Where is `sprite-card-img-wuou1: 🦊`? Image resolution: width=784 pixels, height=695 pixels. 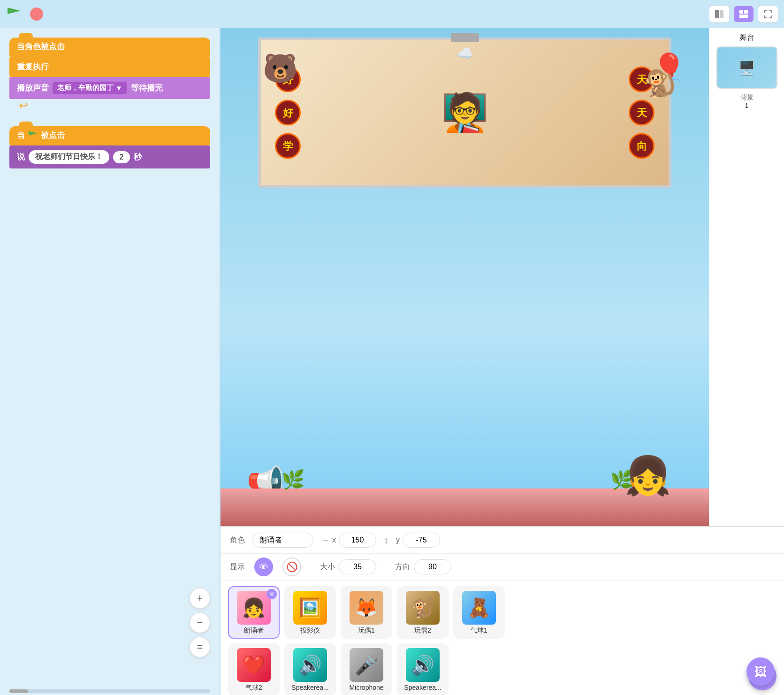
sprite-card-img-wuou1: 🦊 is located at coordinates (366, 608).